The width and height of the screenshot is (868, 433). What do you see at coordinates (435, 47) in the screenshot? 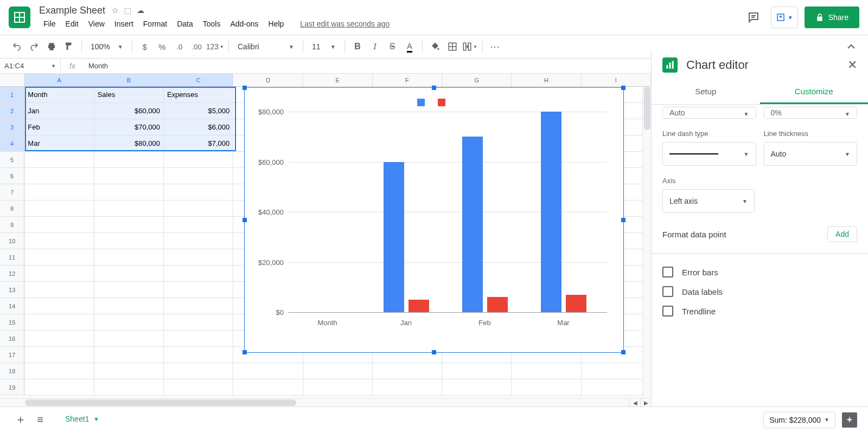
I see `fill-color-button` at bounding box center [435, 47].